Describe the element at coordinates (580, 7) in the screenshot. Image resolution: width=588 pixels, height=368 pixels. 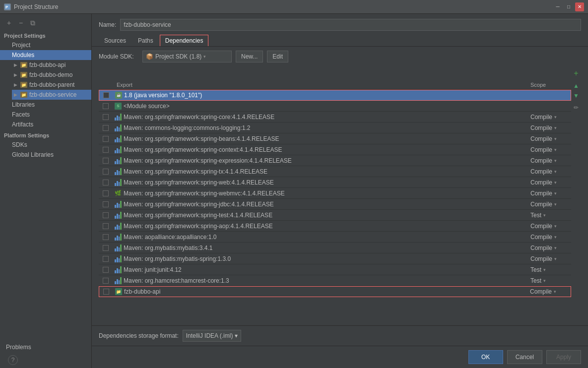
I see `close-button: ✕` at that location.